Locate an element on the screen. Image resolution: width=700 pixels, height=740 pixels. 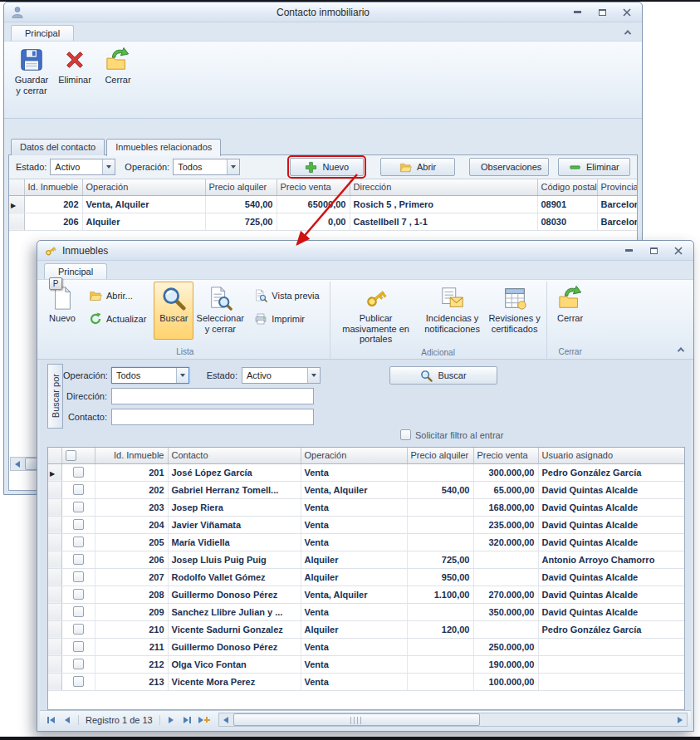
eliminar-button: Eliminar is located at coordinates (595, 167).